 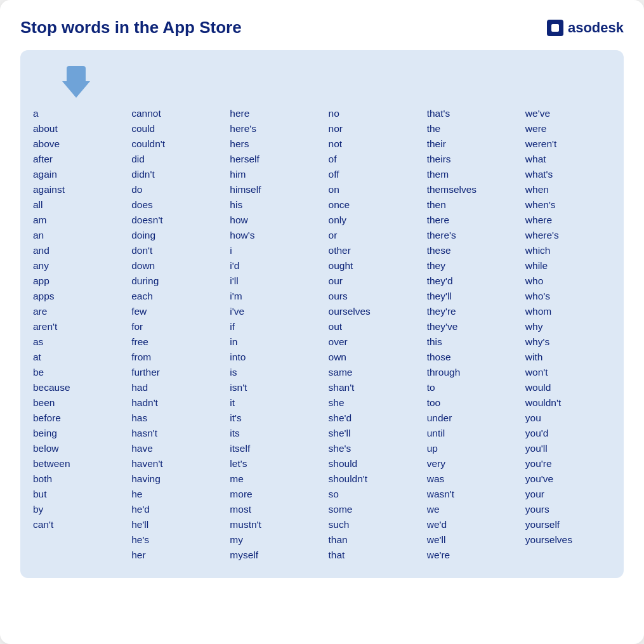 What do you see at coordinates (273, 372) in the screenshot?
I see `word-item: is` at bounding box center [273, 372].